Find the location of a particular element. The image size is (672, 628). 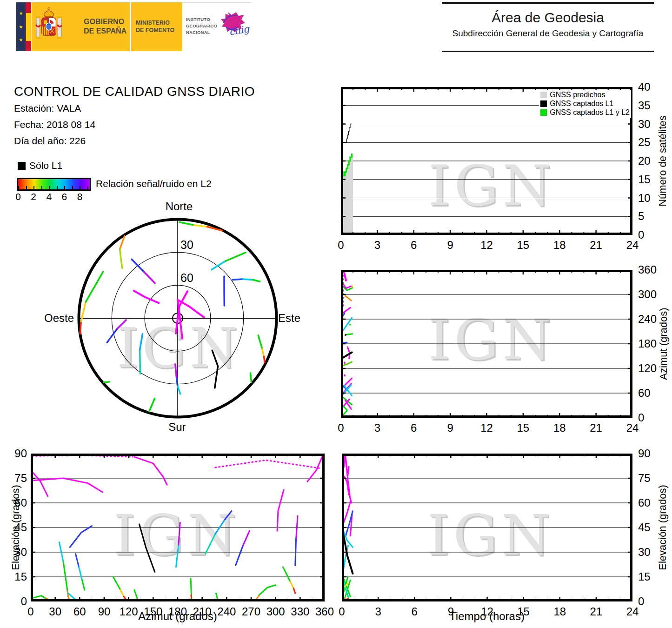

elev-tiempo-xtick-label: 24 is located at coordinates (632, 612).